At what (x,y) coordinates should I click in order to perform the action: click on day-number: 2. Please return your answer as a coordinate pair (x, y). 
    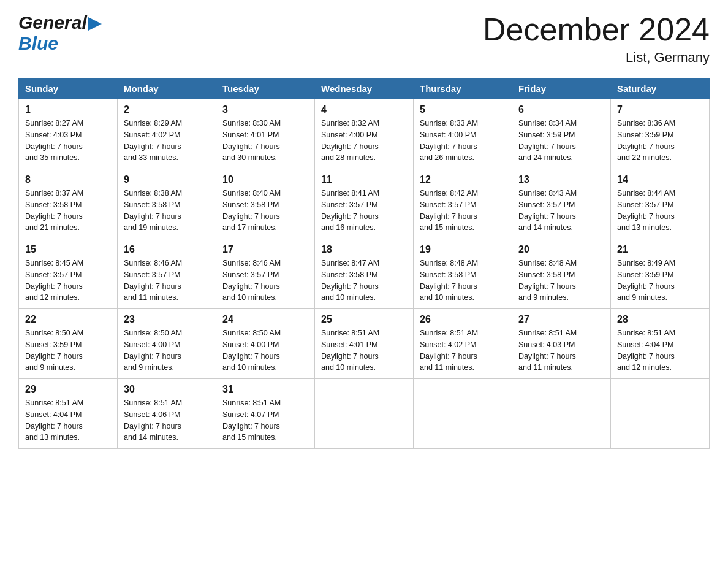
    Looking at the image, I should click on (167, 110).